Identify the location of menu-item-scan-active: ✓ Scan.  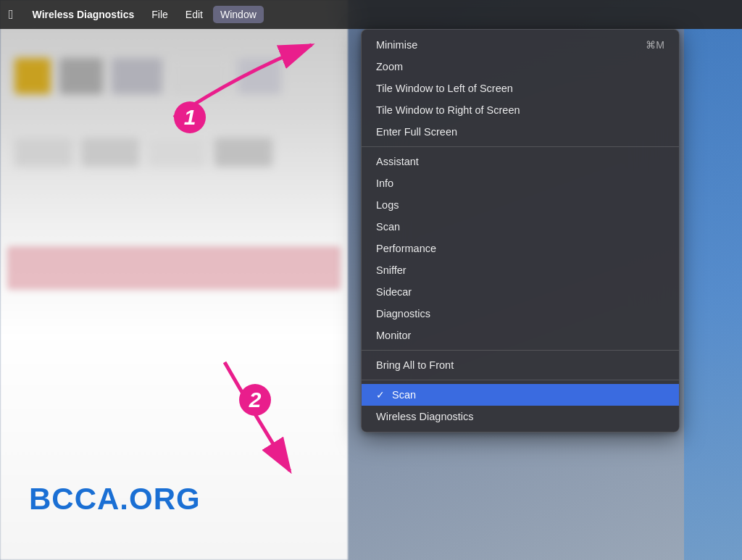
(520, 395).